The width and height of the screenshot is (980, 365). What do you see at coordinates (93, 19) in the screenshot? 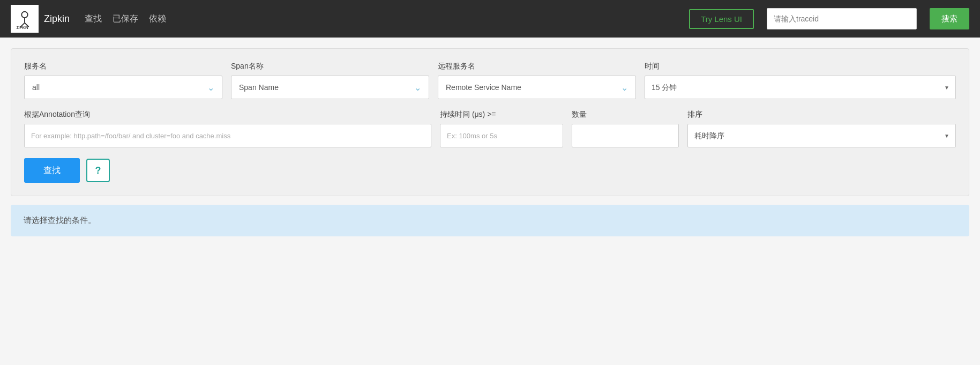
I see `nav-find: 查找` at bounding box center [93, 19].